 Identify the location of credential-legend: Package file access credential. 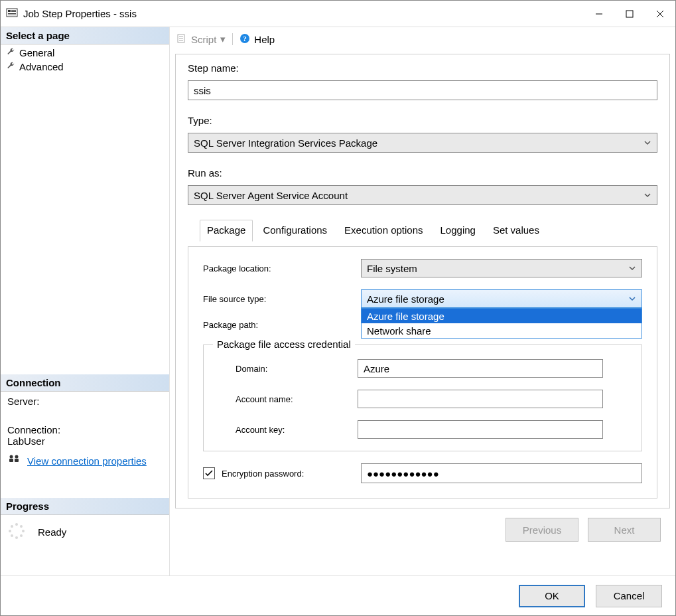
(284, 344).